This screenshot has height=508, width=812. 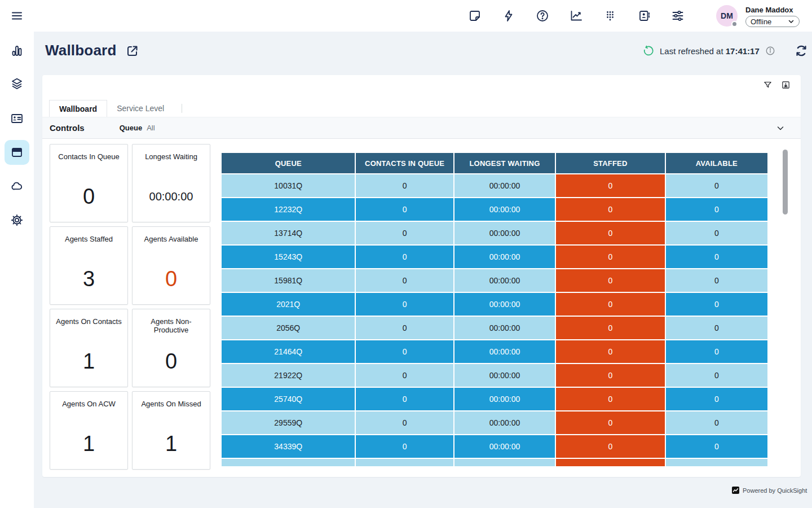 What do you see at coordinates (17, 16) in the screenshot?
I see `menu-icon` at bounding box center [17, 16].